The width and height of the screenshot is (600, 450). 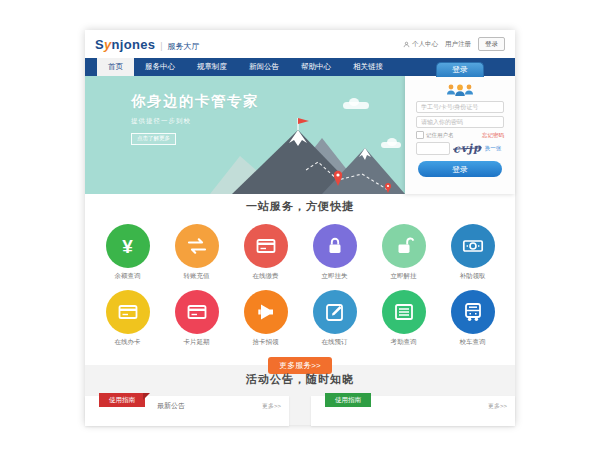 I want to click on captcha-input, so click(x=433, y=148).